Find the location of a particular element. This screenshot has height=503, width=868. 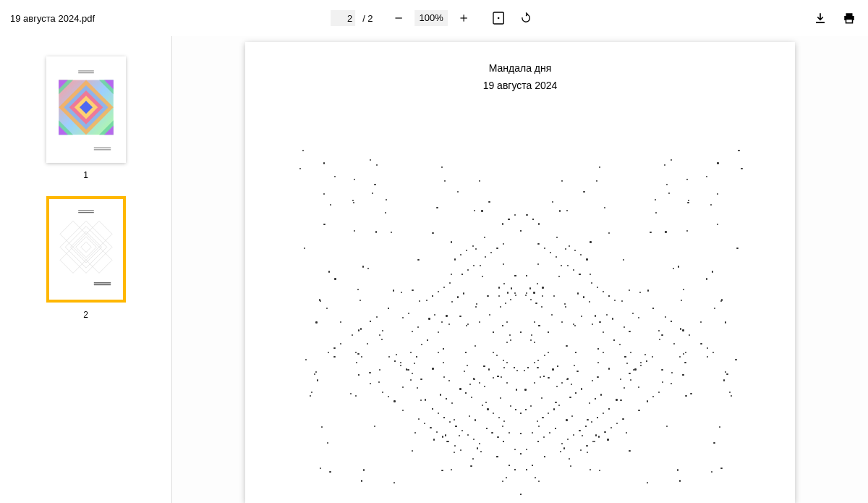

download-button is located at coordinates (820, 18).